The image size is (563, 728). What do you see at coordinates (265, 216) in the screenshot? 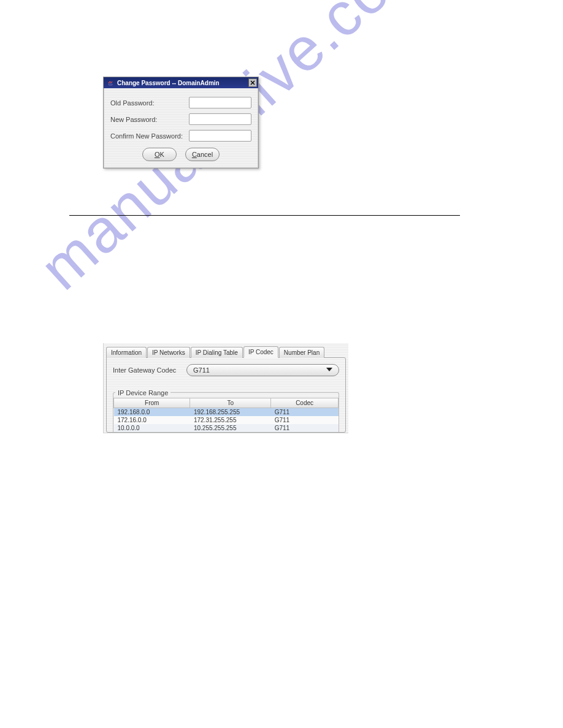
I see `section-divider` at bounding box center [265, 216].